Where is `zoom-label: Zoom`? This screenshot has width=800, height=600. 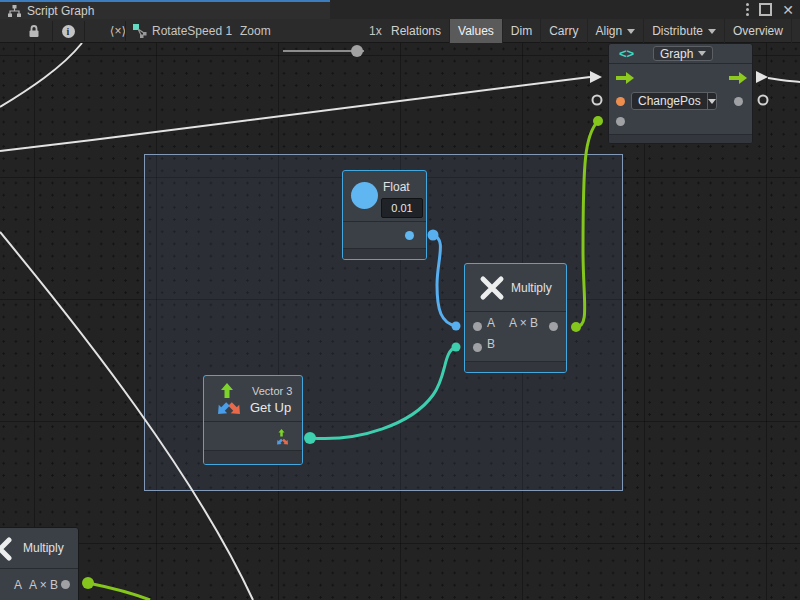 zoom-label: Zoom is located at coordinates (256, 31).